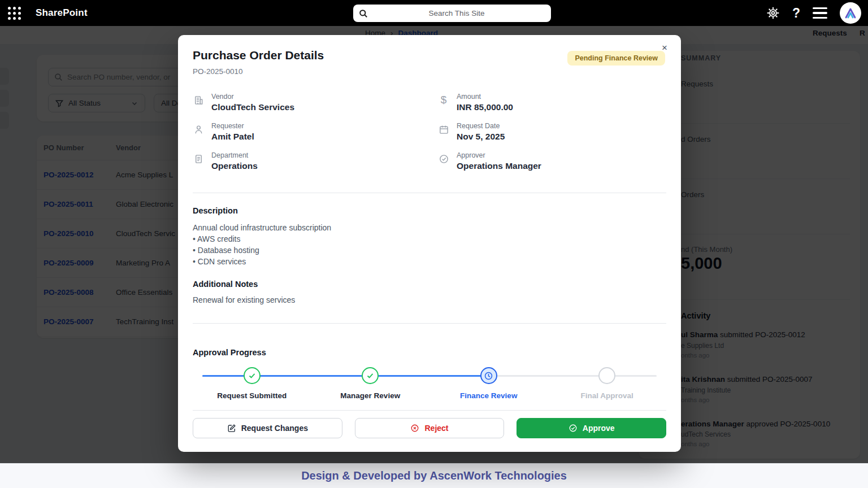  I want to click on approve-check-icon, so click(573, 428).